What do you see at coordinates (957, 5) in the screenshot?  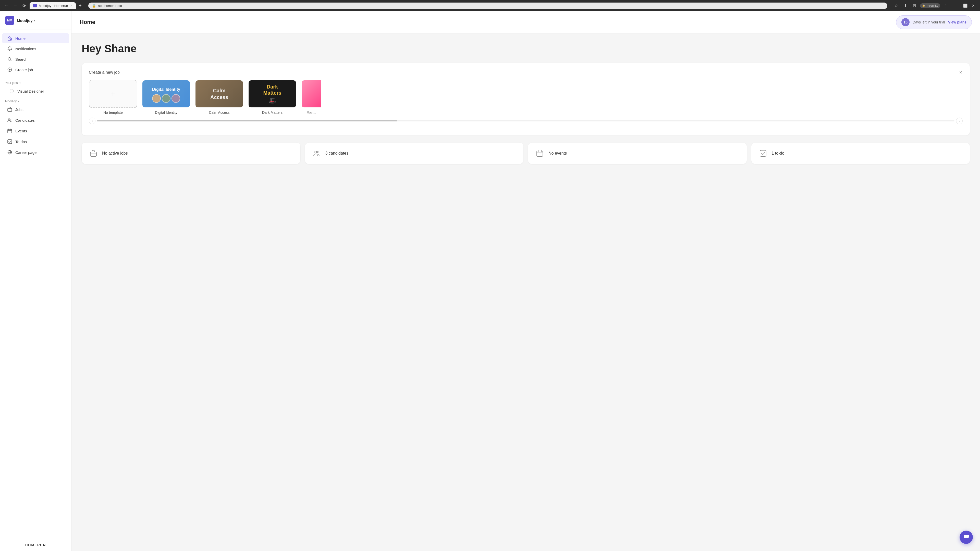 I see `minimize-button: —` at bounding box center [957, 5].